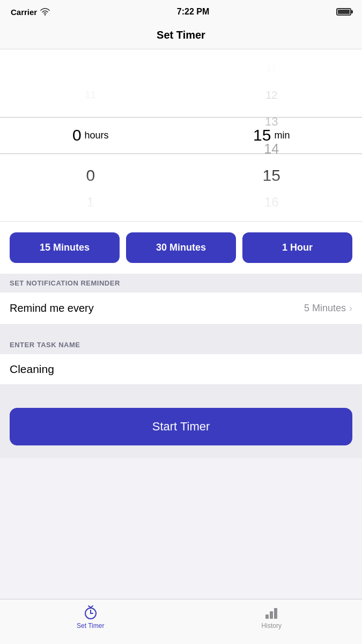  Describe the element at coordinates (181, 35) in the screenshot. I see `nav-title-text: Set Timer` at that location.